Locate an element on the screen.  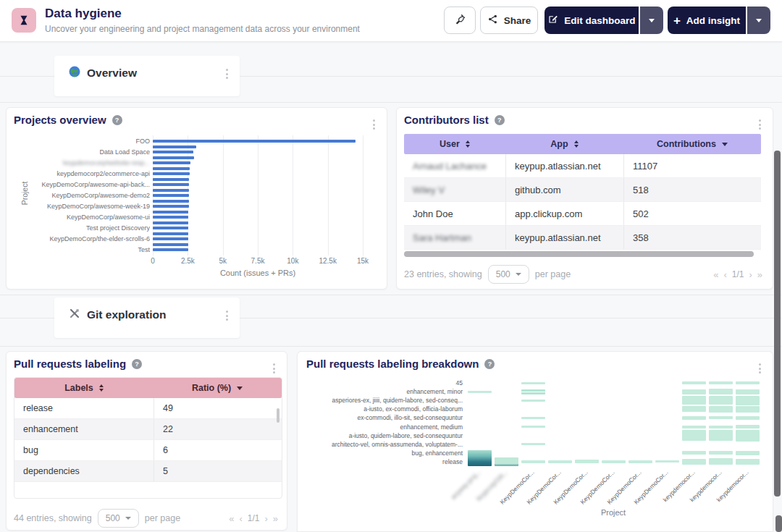
horizontal-scrollbar is located at coordinates (579, 254).